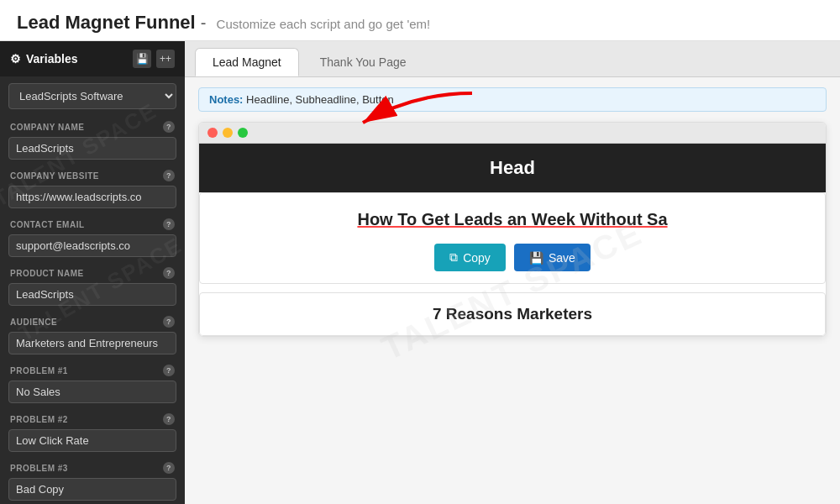  Describe the element at coordinates (512, 257) in the screenshot. I see `card1-actions: ⧉ Copy 💾 Save` at that location.